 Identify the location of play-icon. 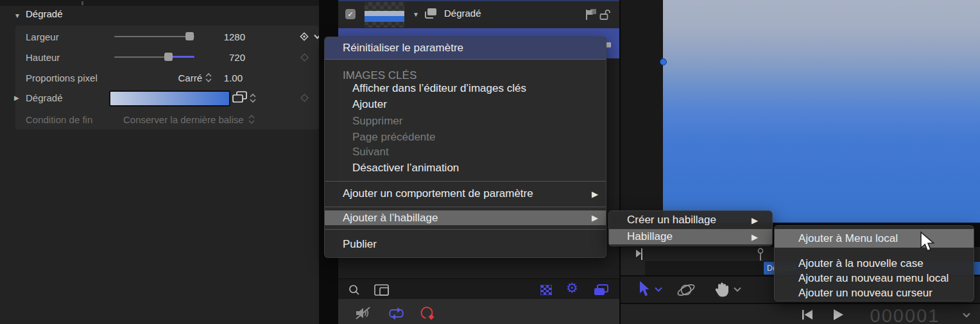
(838, 314).